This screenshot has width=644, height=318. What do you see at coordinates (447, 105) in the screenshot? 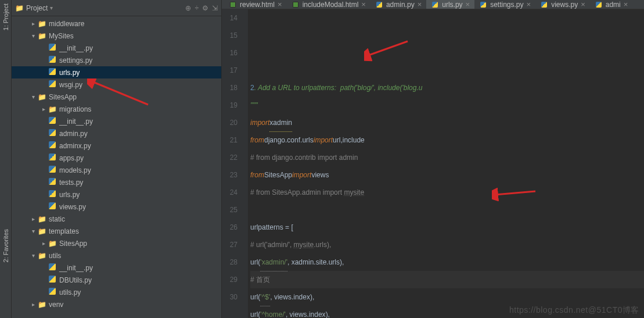
I see `code-line: """` at bounding box center [447, 105].